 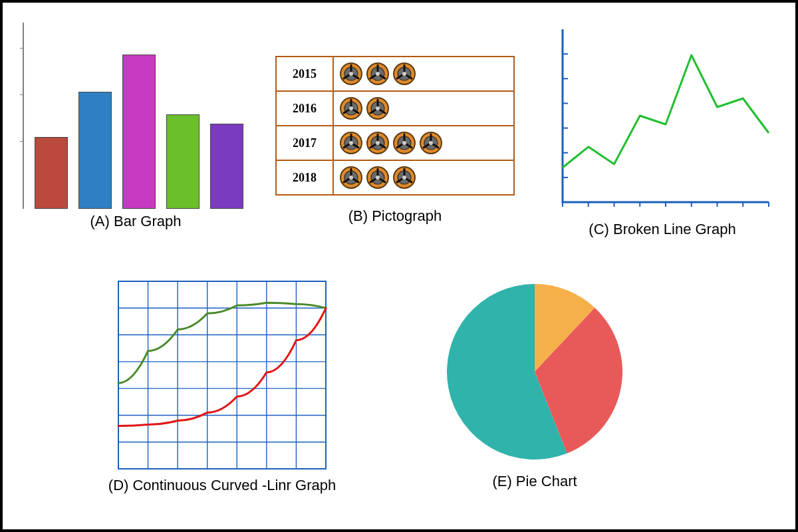 I want to click on caption-broken-line: (C) Broken Line Graph, so click(x=662, y=229).